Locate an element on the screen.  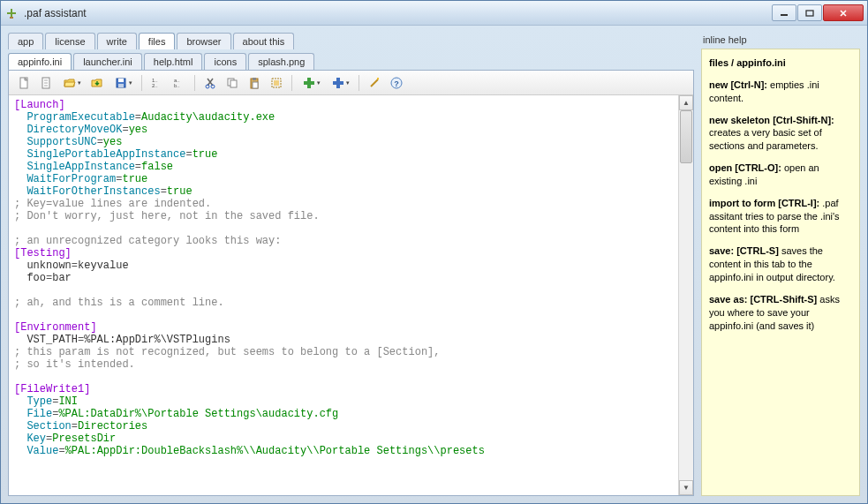
scroll-thumb is located at coordinates (686, 137).